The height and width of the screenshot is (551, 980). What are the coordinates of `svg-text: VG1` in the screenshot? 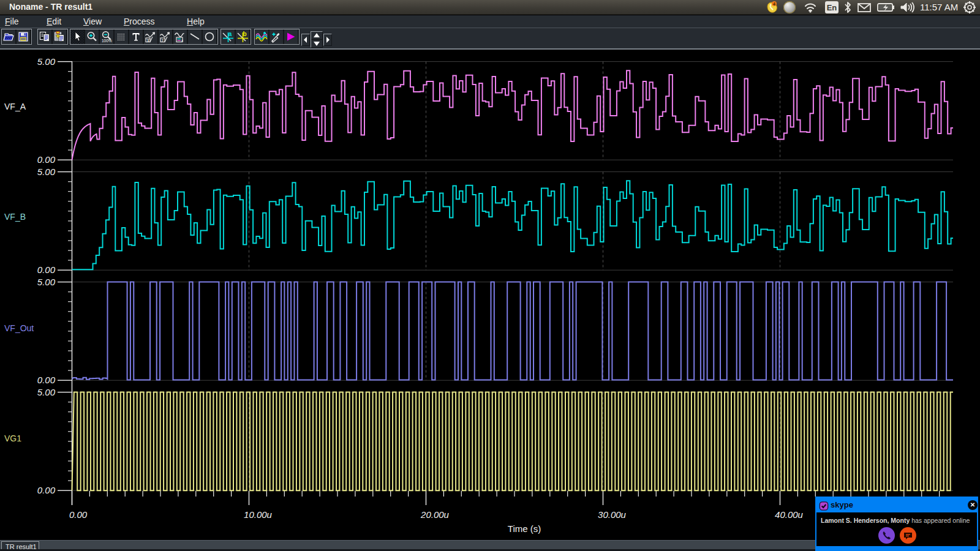 It's located at (13, 438).